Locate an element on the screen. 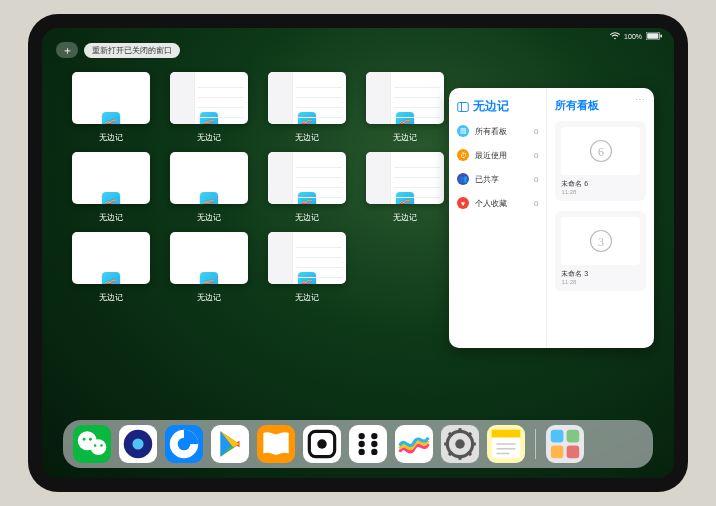  battery-icon is located at coordinates (654, 36).